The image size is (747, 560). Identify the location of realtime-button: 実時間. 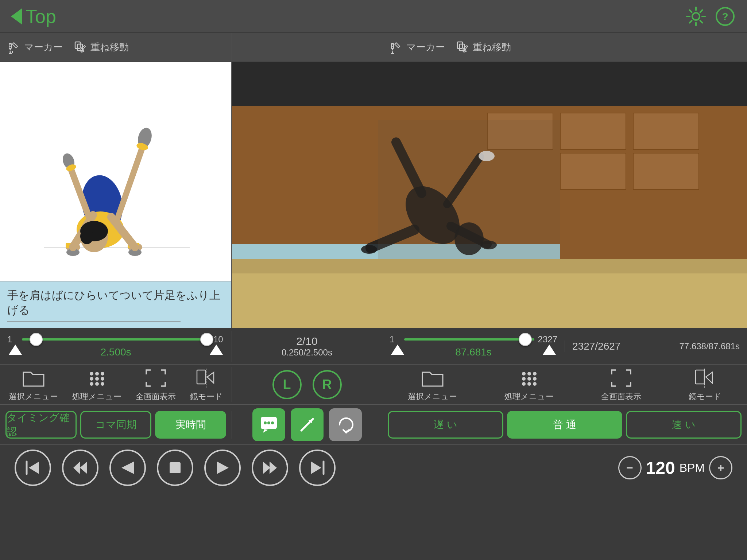
(190, 425).